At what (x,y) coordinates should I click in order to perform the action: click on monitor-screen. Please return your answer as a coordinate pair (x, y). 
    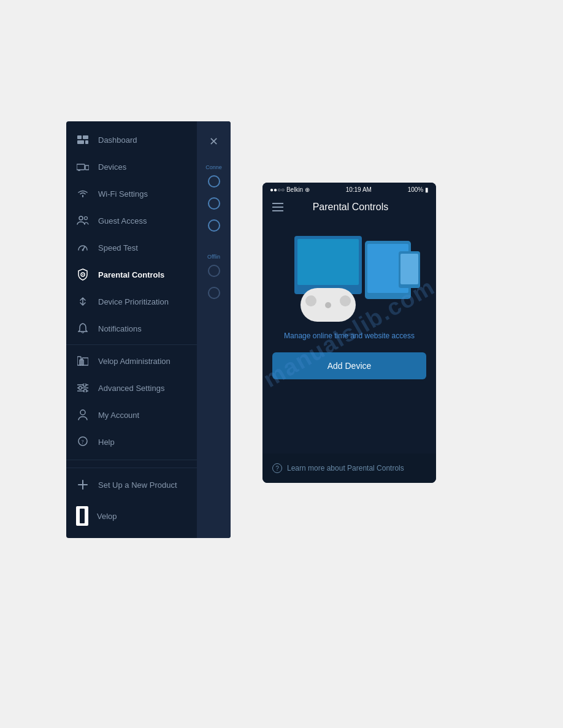
    Looking at the image, I should click on (328, 262).